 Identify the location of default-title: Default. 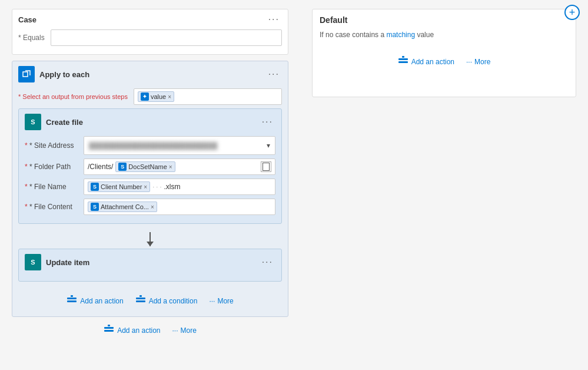
(444, 20).